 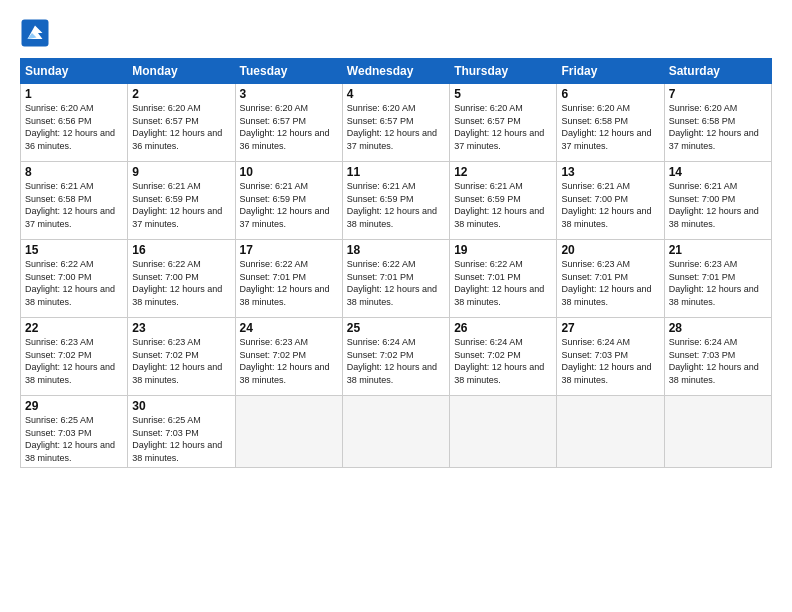 What do you see at coordinates (35, 33) in the screenshot?
I see `logo-icon` at bounding box center [35, 33].